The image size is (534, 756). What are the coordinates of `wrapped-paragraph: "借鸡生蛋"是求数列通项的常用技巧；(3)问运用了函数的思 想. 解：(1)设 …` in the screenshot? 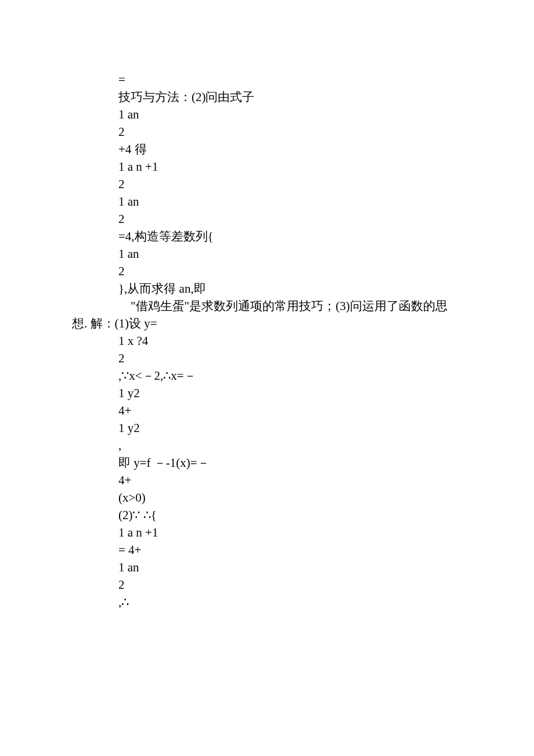 It's located at (268, 315).